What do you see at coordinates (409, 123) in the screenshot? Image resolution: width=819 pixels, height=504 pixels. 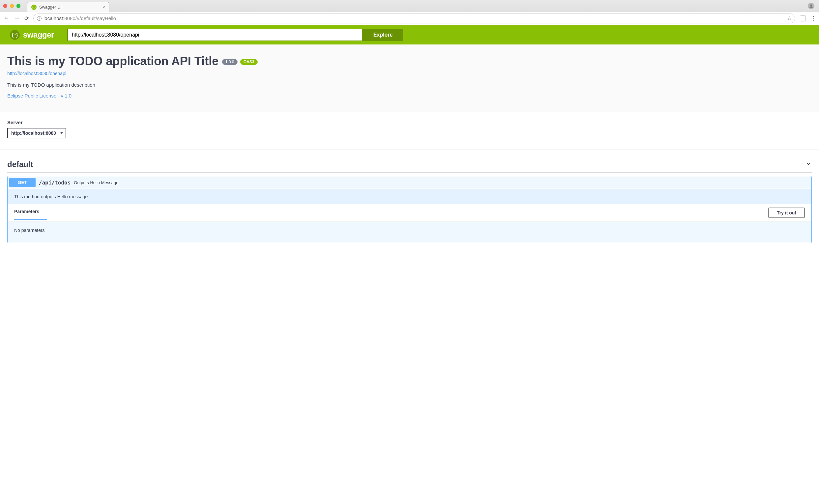 I see `server-label: Server` at bounding box center [409, 123].